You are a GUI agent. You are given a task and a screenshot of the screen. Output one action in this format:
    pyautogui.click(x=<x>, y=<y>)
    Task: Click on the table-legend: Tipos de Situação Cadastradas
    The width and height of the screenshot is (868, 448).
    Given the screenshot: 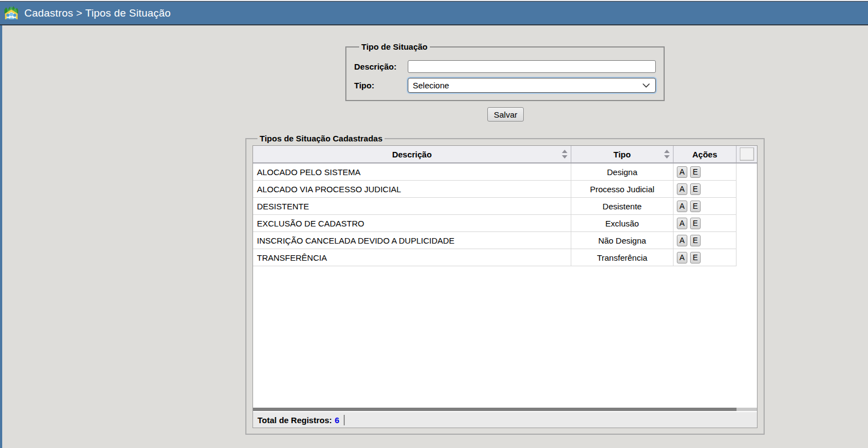 What is the action you would take?
    pyautogui.click(x=321, y=138)
    